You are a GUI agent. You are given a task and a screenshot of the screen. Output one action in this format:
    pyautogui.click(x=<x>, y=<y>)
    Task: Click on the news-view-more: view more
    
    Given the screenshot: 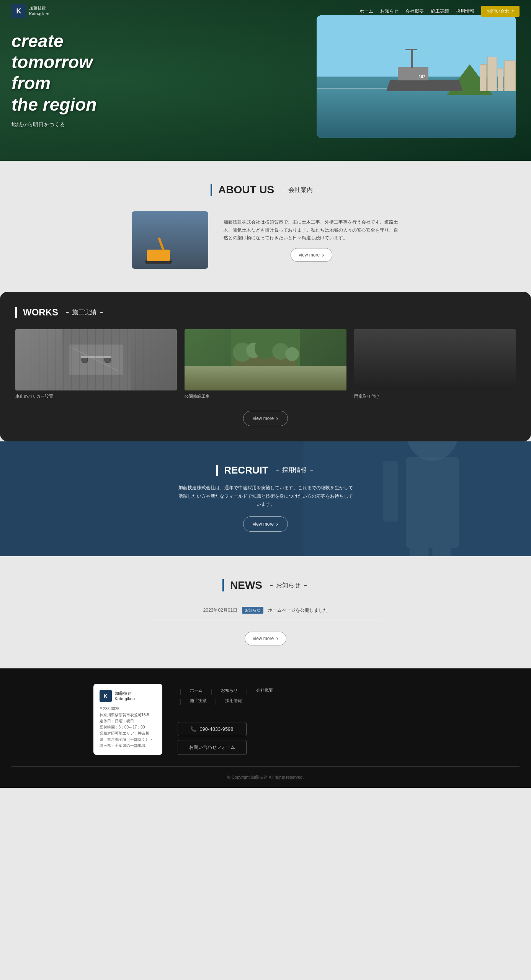 What is the action you would take?
    pyautogui.click(x=265, y=639)
    